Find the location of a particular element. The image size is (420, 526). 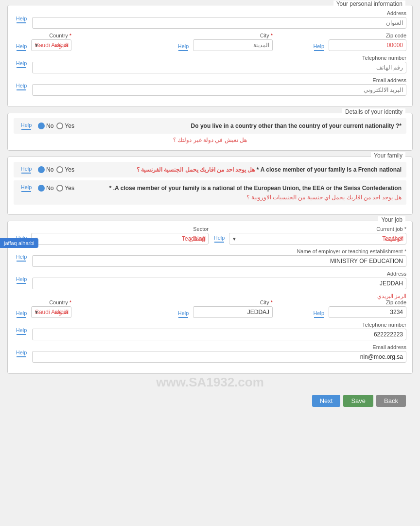

address-help-button: Help is located at coordinates (21, 19).